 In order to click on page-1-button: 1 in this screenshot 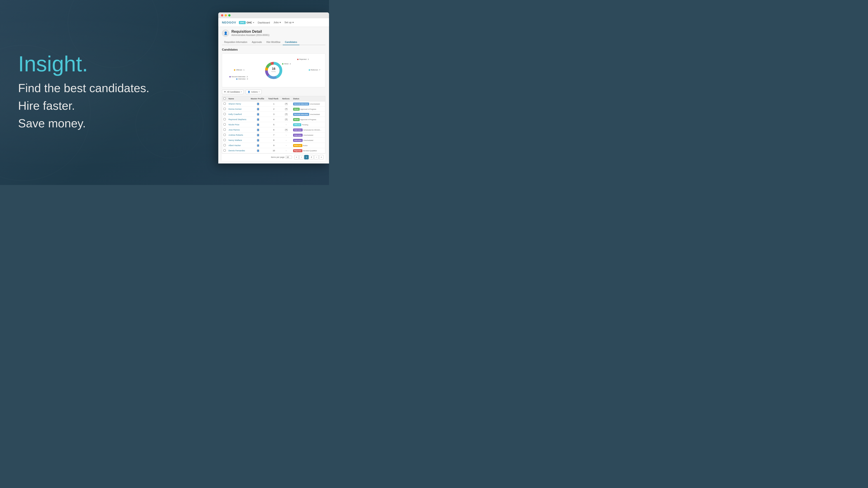, I will do `click(307, 157)`.